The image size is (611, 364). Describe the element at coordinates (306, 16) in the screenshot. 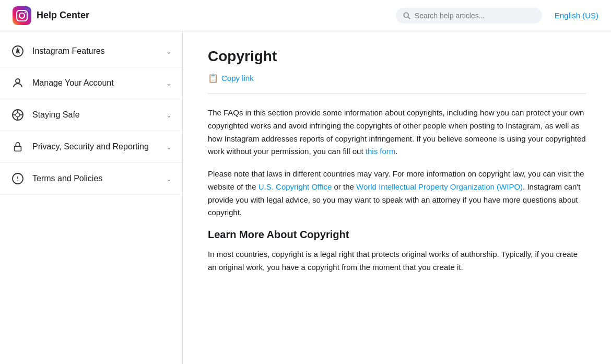

I see `header: Help Center English (US)` at that location.